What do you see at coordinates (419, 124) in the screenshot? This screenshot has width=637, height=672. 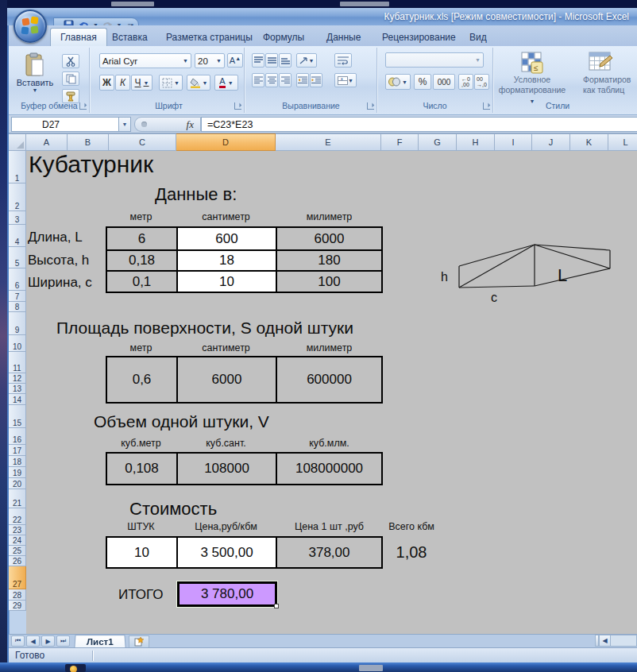 I see `formula-input: =C23*E23` at bounding box center [419, 124].